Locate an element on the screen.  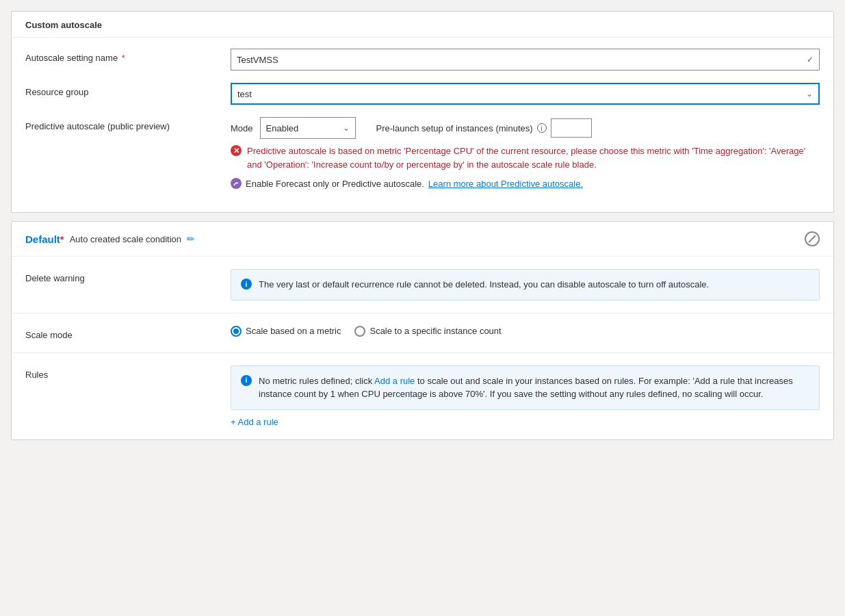
resource-group-control: test ⌄ is located at coordinates (525, 94).